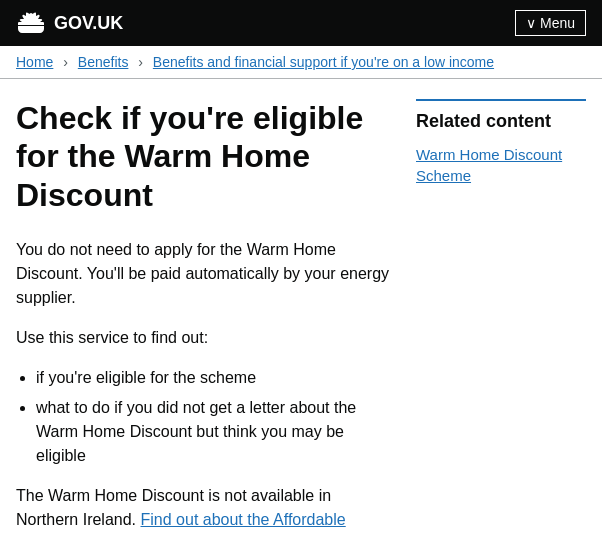 The height and width of the screenshot is (536, 602). Describe the element at coordinates (558, 23) in the screenshot. I see `menu-label: Menu` at that location.